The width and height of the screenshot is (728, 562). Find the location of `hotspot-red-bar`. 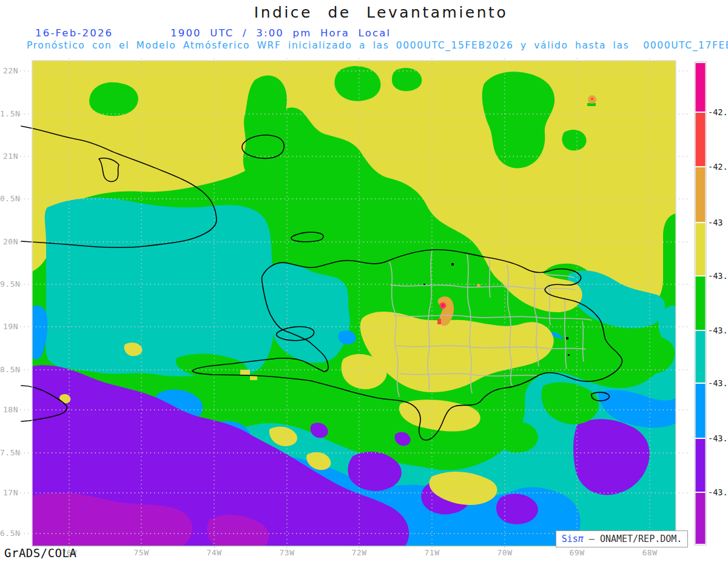

hotspot-red-bar is located at coordinates (439, 321).